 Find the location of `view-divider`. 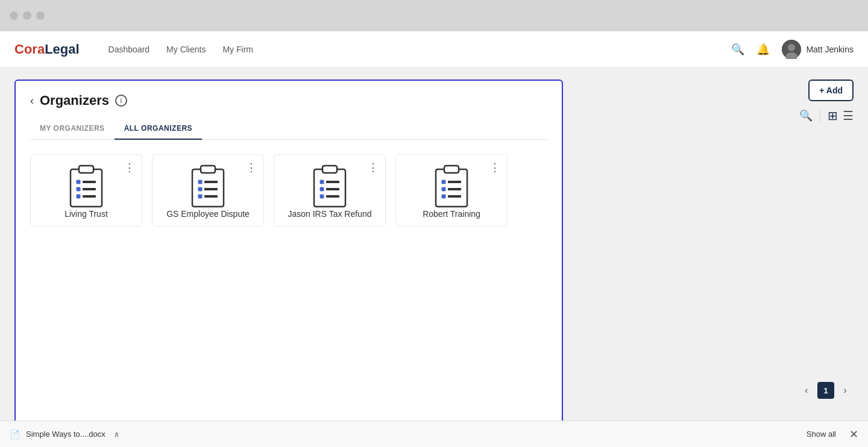

view-divider is located at coordinates (820, 116).